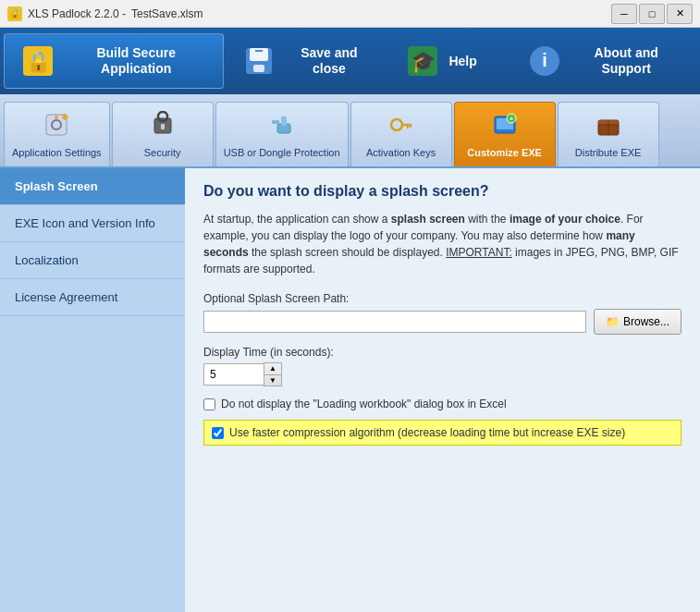 The image size is (700, 612). I want to click on help-label: Help, so click(462, 61).